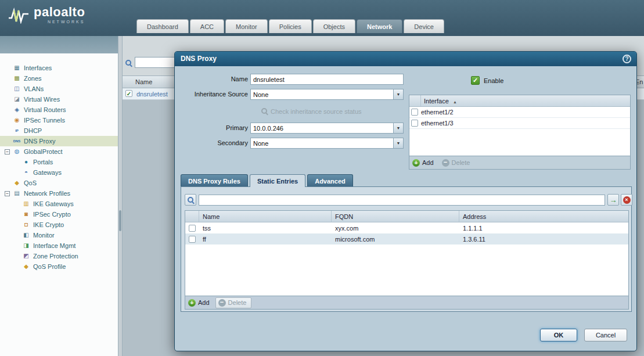 The height and width of the screenshot is (356, 644). I want to click on sidebar-item-gateways: ◓ Gateways, so click(59, 172).